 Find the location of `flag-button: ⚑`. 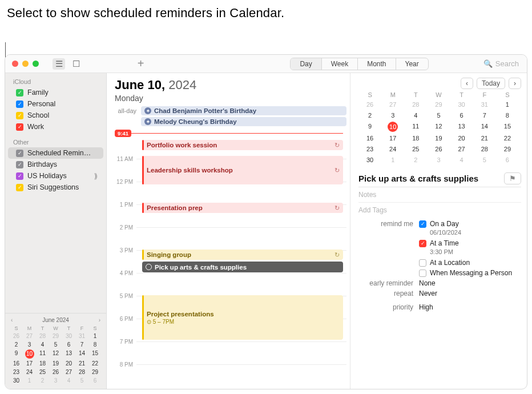

flag-button: ⚑ is located at coordinates (513, 178).